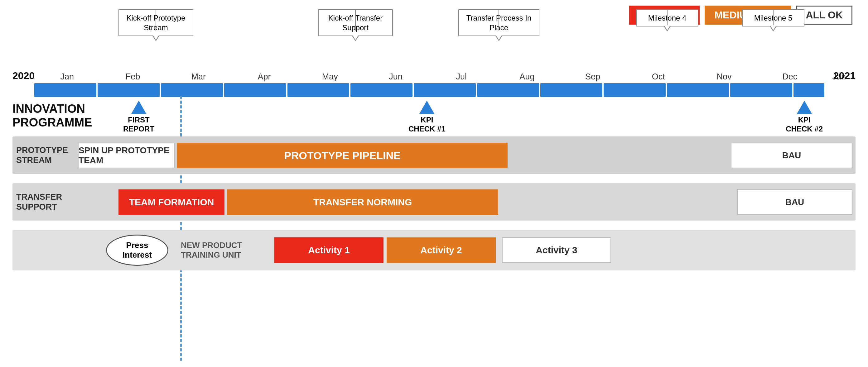 Image resolution: width=868 pixels, height=367 pixels. What do you see at coordinates (329, 250) in the screenshot?
I see `activity1-bar: Activity 1` at bounding box center [329, 250].